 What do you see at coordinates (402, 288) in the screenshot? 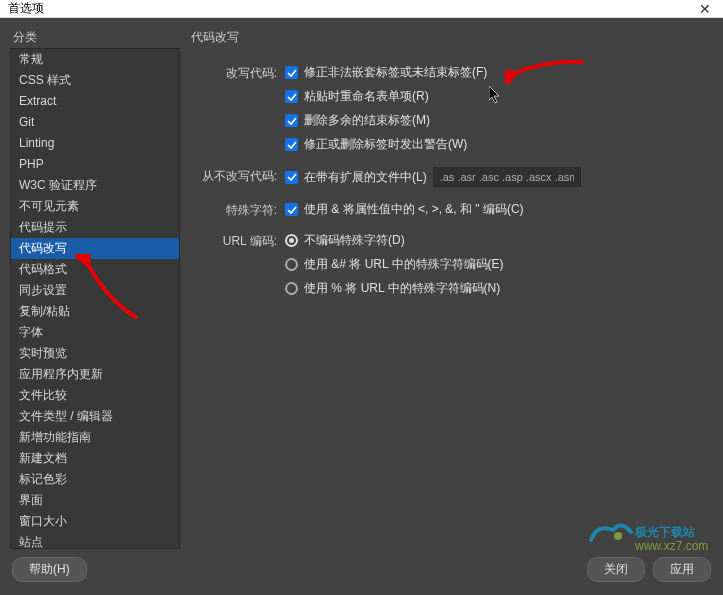
I see `radio-label: 使用 % 将 URL 中的特殊字符编码(N)` at bounding box center [402, 288].